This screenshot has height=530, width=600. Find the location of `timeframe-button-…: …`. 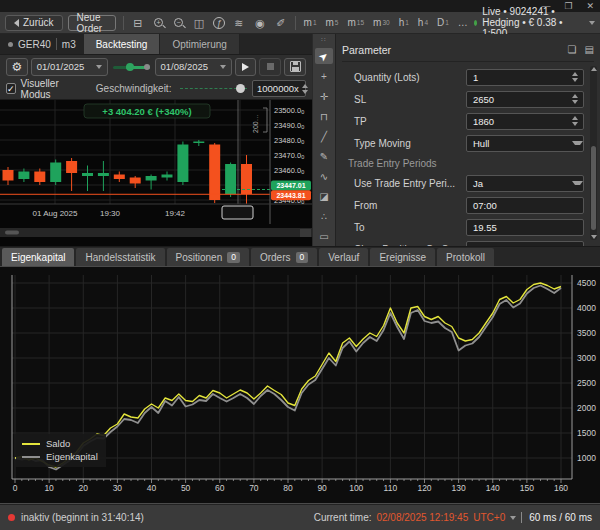

timeframe-button-…: … is located at coordinates (463, 23).